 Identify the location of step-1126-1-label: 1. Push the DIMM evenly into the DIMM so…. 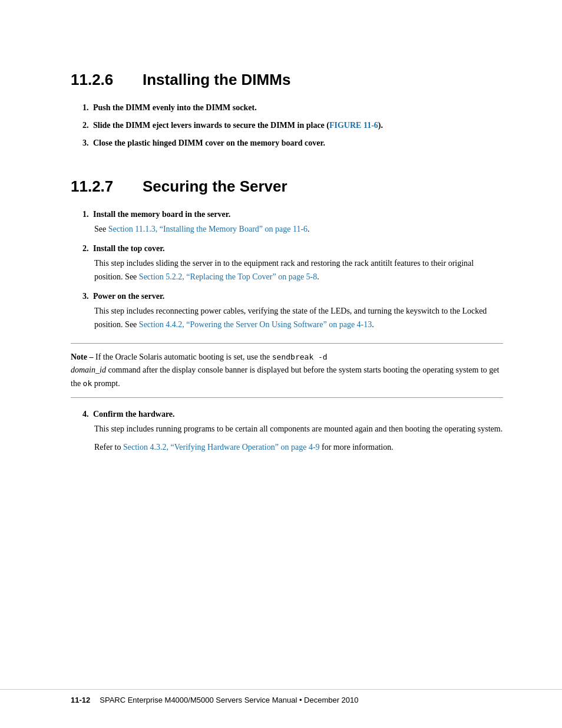
(293, 108).